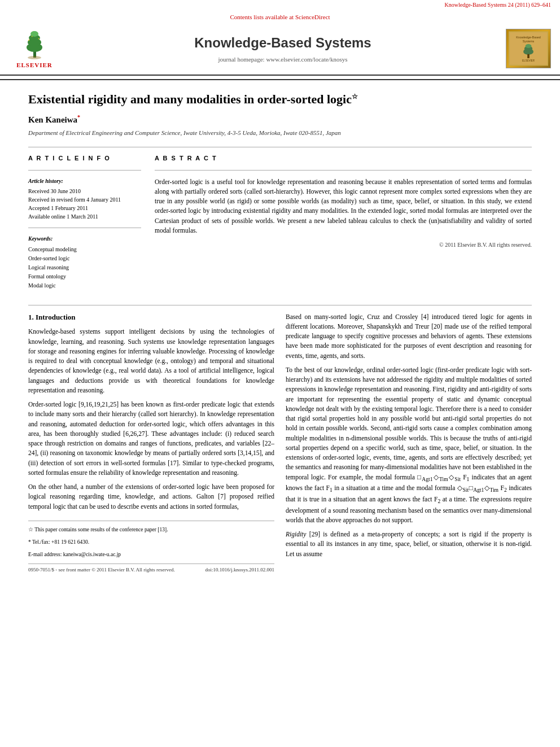 The image size is (560, 747). I want to click on revised-date: Received in revised form 4 January 2011, so click(85, 200).